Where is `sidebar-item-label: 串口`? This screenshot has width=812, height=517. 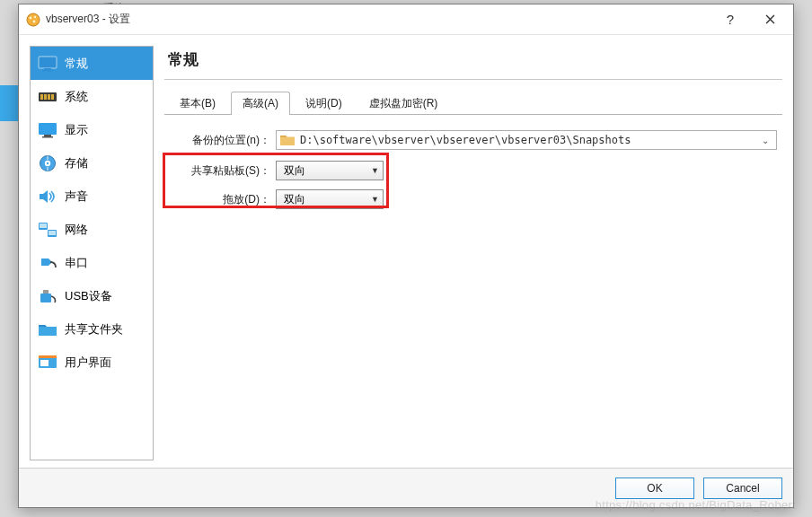
sidebar-item-label: 串口 is located at coordinates (76, 263).